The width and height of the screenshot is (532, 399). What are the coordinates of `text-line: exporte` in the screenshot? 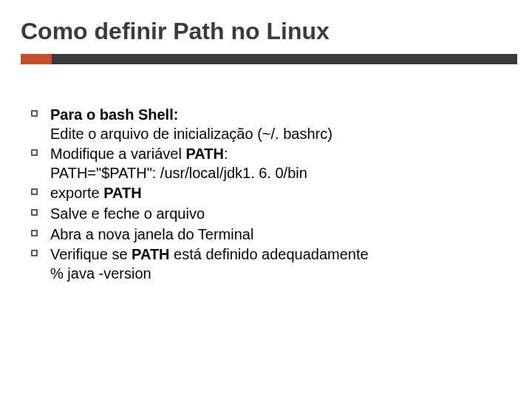 It's located at (77, 193).